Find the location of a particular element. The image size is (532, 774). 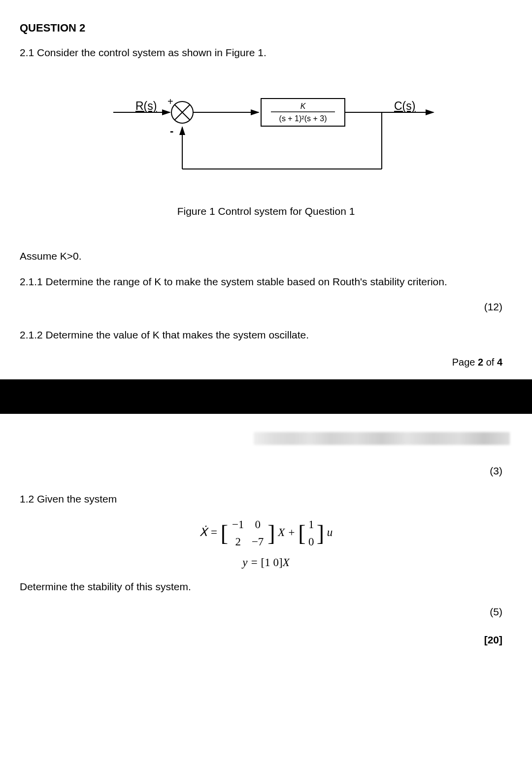

a11: −1 is located at coordinates (238, 525).